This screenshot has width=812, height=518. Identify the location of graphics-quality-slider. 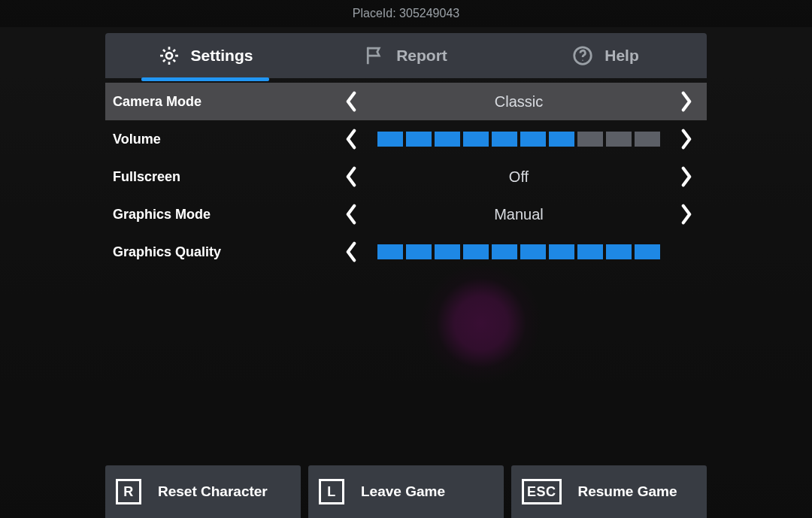
(519, 252).